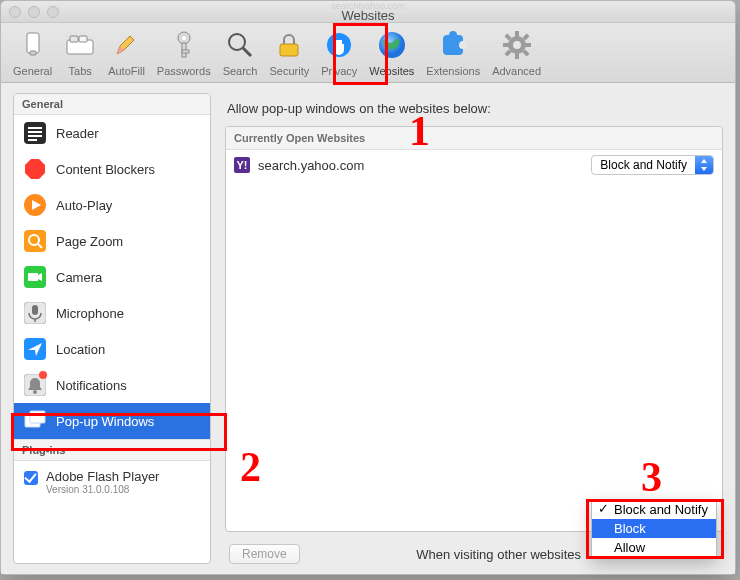 The width and height of the screenshot is (740, 580). What do you see at coordinates (112, 104) in the screenshot?
I see `sidebar-group-general: General` at bounding box center [112, 104].